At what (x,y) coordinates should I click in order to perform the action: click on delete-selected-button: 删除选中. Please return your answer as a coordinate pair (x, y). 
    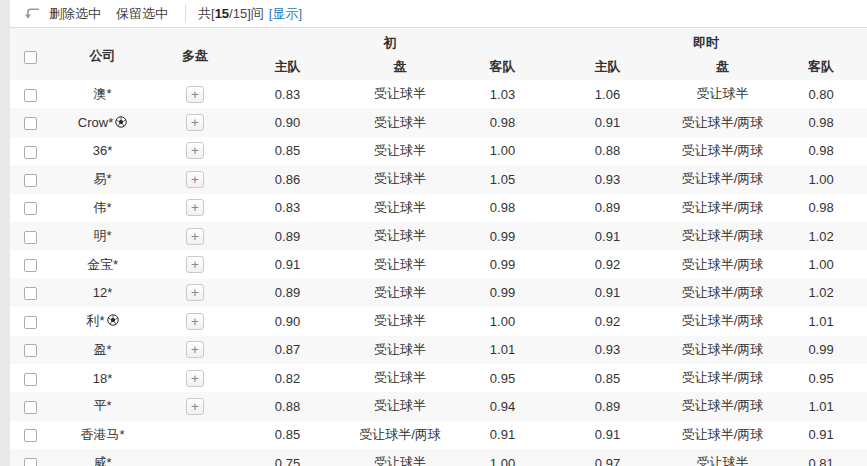
    Looking at the image, I should click on (75, 14).